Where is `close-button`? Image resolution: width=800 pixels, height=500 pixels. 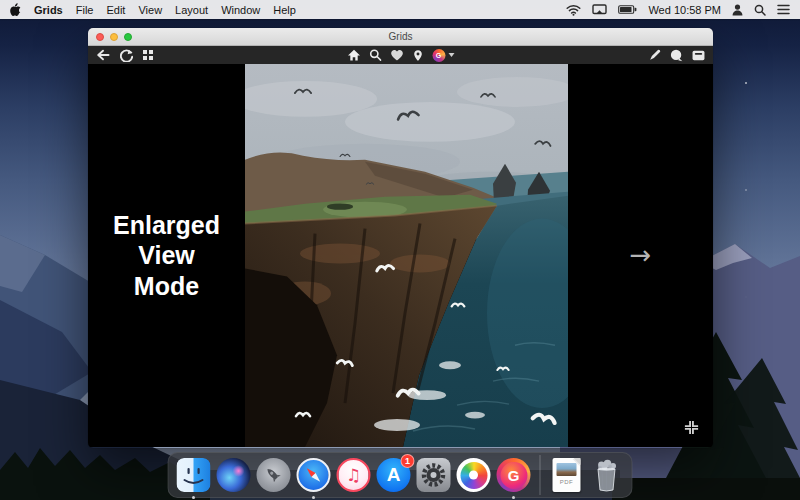
close-button is located at coordinates (100, 37).